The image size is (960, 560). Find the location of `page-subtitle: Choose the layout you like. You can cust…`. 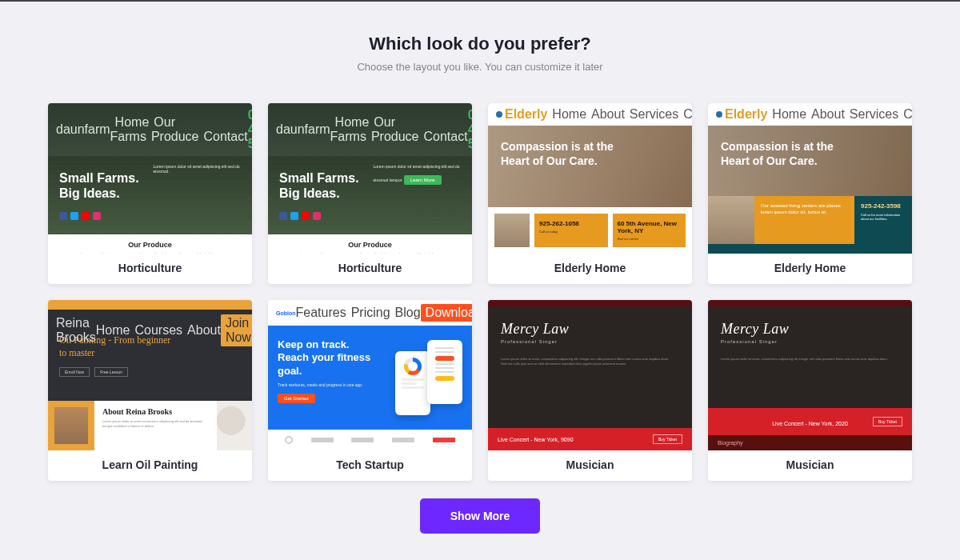

page-subtitle: Choose the layout you like. You can cust… is located at coordinates (480, 67).